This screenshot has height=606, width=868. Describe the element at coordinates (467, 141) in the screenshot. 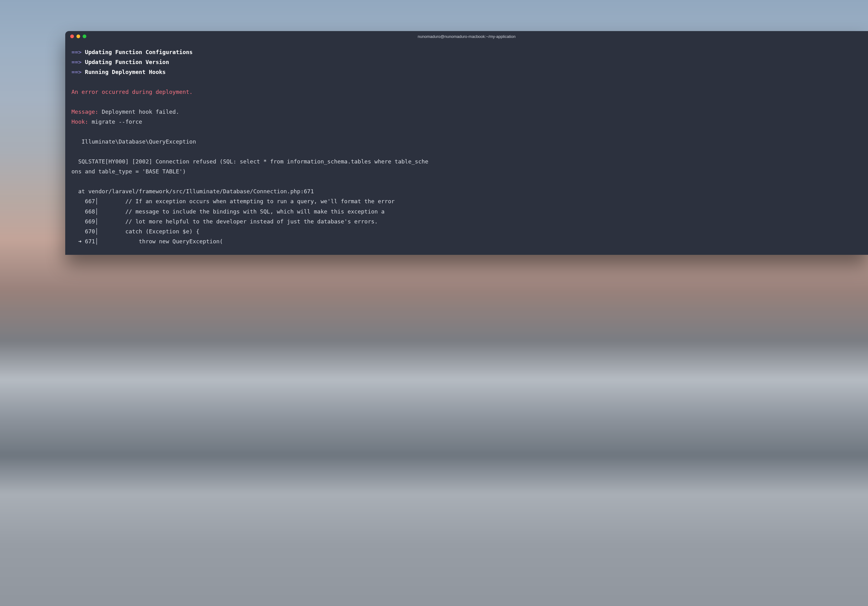

I see `exception-class: Illuminate\Database\QueryException` at that location.